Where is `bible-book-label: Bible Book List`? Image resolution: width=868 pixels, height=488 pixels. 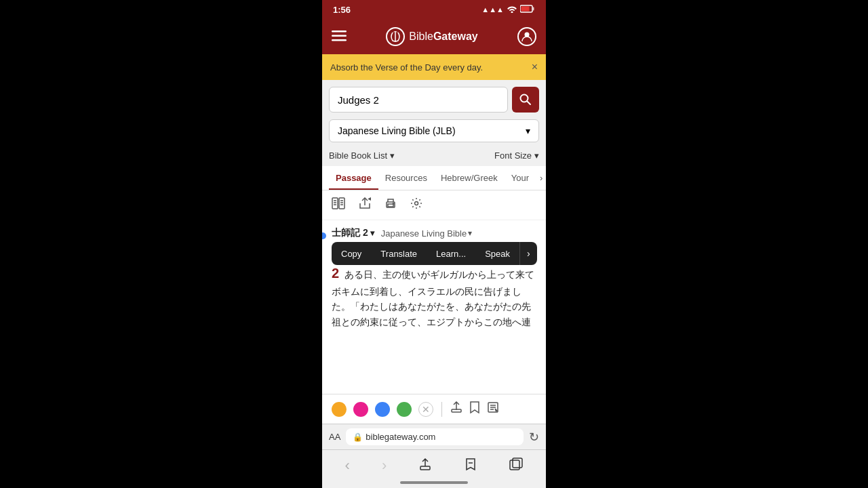 bible-book-label: Bible Book List is located at coordinates (358, 156).